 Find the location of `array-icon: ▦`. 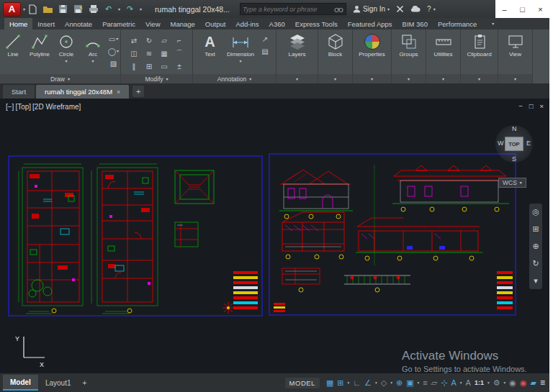

array-icon: ▦ is located at coordinates (164, 53).